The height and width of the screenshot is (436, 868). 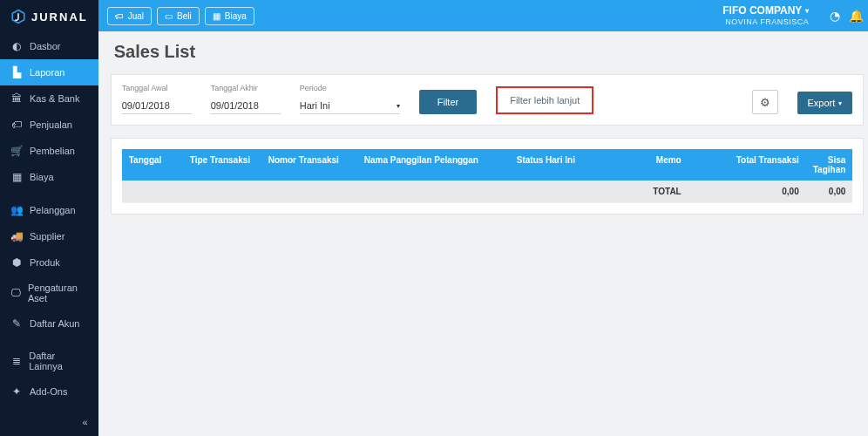 What do you see at coordinates (230, 16) in the screenshot?
I see `top-biaya-button: ▦Biaya` at bounding box center [230, 16].